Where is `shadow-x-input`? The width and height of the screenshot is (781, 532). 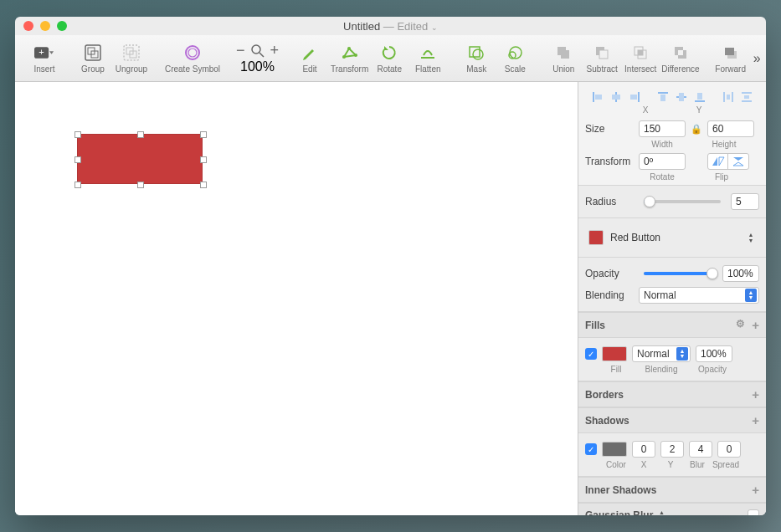
shadow-x-input is located at coordinates (644, 449).